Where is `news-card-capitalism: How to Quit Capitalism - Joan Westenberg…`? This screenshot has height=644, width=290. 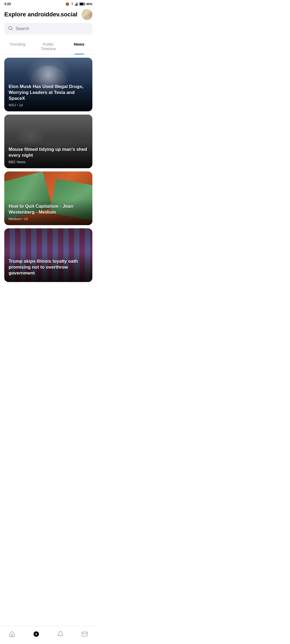
news-card-capitalism: How to Quit Capitalism - Joan Westenberg… is located at coordinates (48, 198).